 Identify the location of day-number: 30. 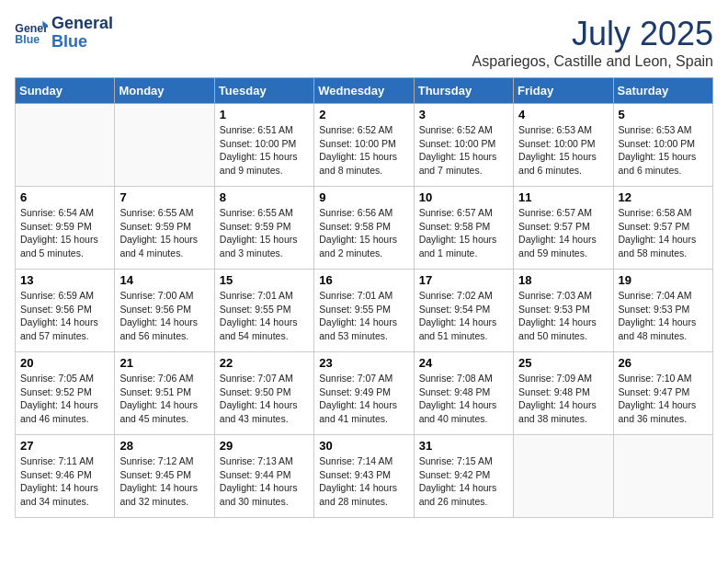
(364, 445).